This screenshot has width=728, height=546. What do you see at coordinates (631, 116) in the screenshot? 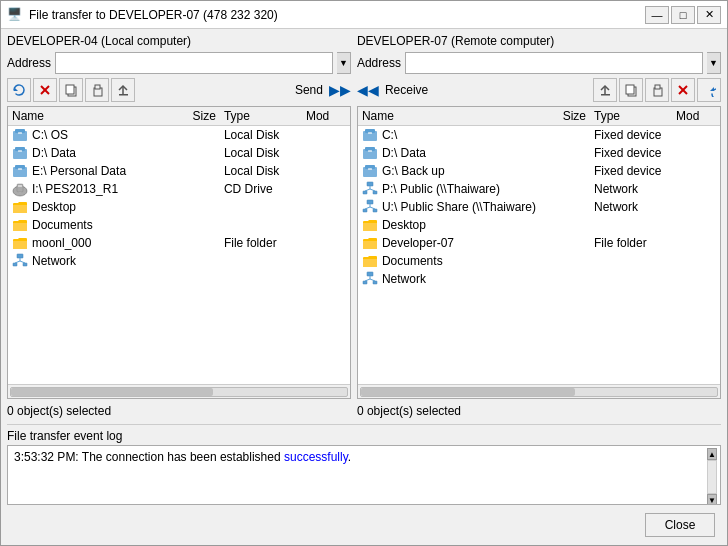
I see `right-col-type: Type` at bounding box center [631, 116].